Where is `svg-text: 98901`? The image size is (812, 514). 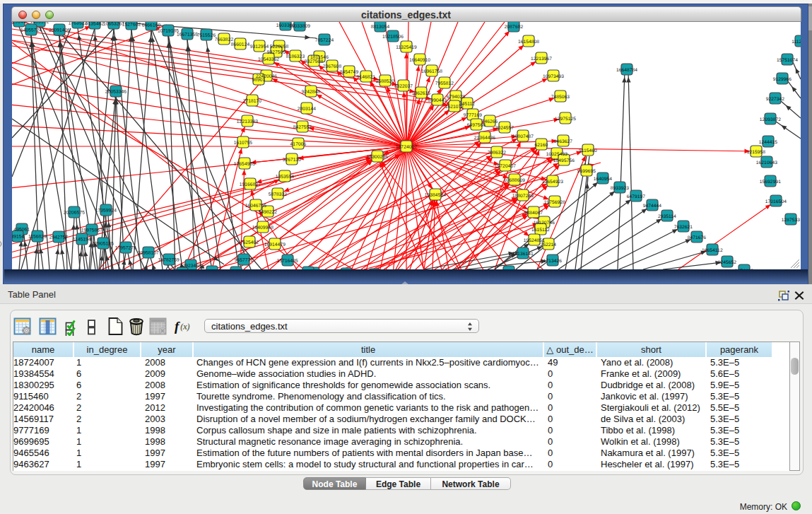
svg-text: 98901 is located at coordinates (259, 79).